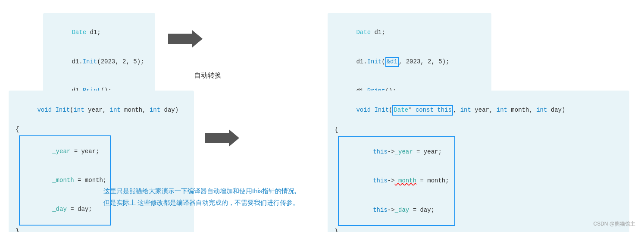 The width and height of the screenshot is (644, 232). I want to click on highlight-block-right: this->_year = year; this->_month = month…, so click(397, 181).